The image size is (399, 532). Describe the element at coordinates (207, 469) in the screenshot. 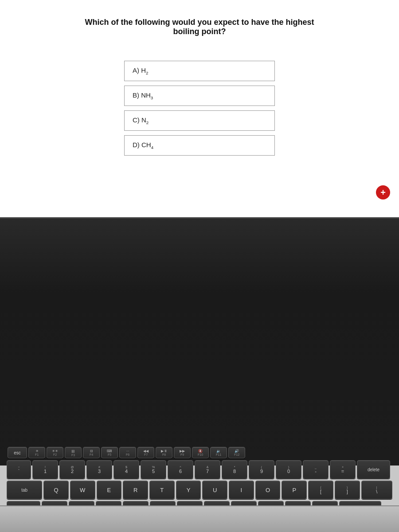

I see `key-7: & 7` at that location.